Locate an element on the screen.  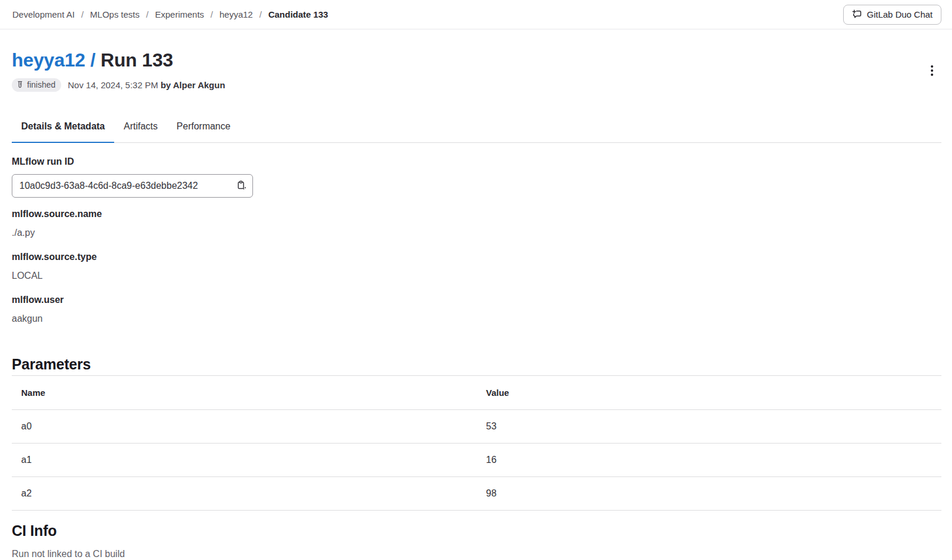
table-header-row: Name Value is located at coordinates (477, 392).